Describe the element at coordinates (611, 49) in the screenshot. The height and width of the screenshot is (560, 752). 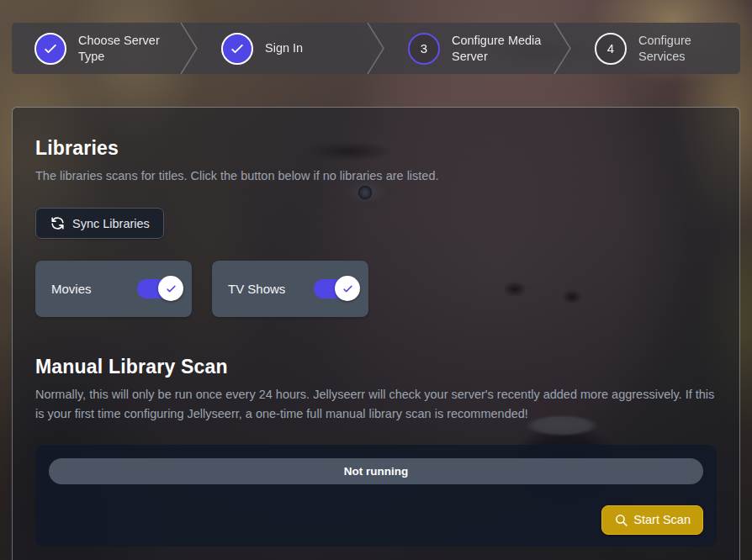
I see `step-4-upcoming-badge: 4` at that location.